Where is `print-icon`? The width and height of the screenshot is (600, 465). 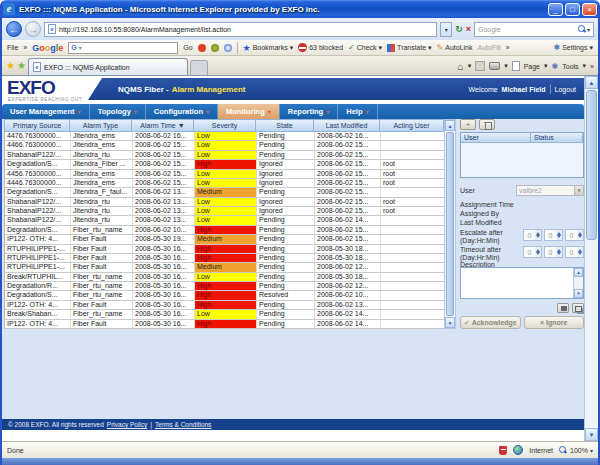
print-icon is located at coordinates (494, 66).